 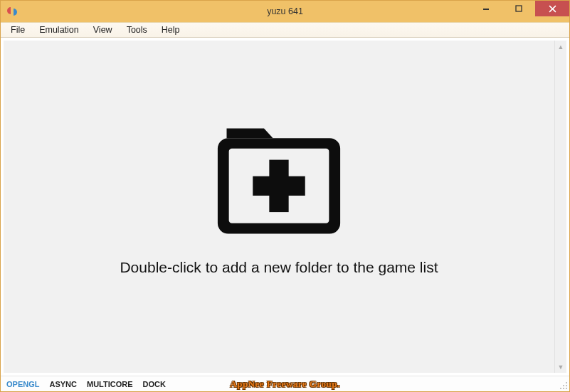 I want to click on window-controls, so click(x=519, y=9).